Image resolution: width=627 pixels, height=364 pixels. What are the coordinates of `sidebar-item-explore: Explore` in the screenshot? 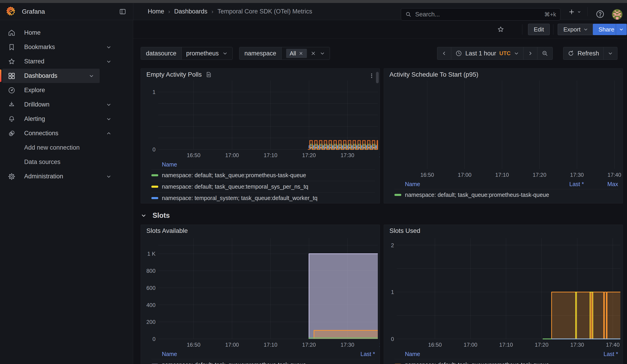 It's located at (66, 90).